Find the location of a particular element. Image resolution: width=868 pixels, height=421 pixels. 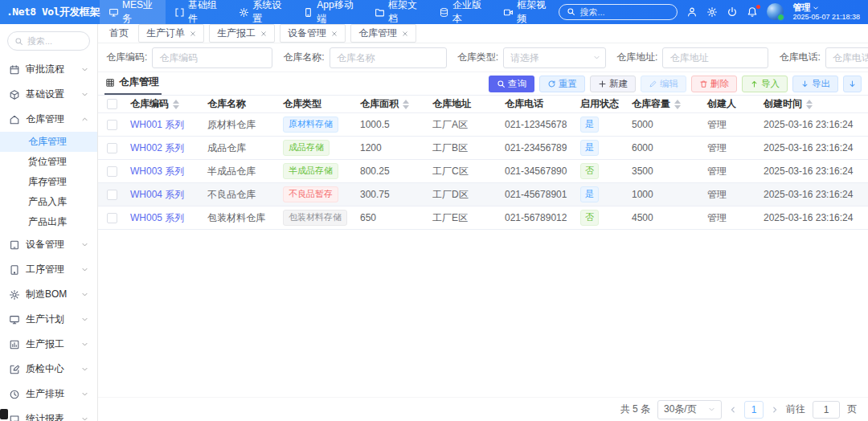

settings-icon is located at coordinates (712, 12).